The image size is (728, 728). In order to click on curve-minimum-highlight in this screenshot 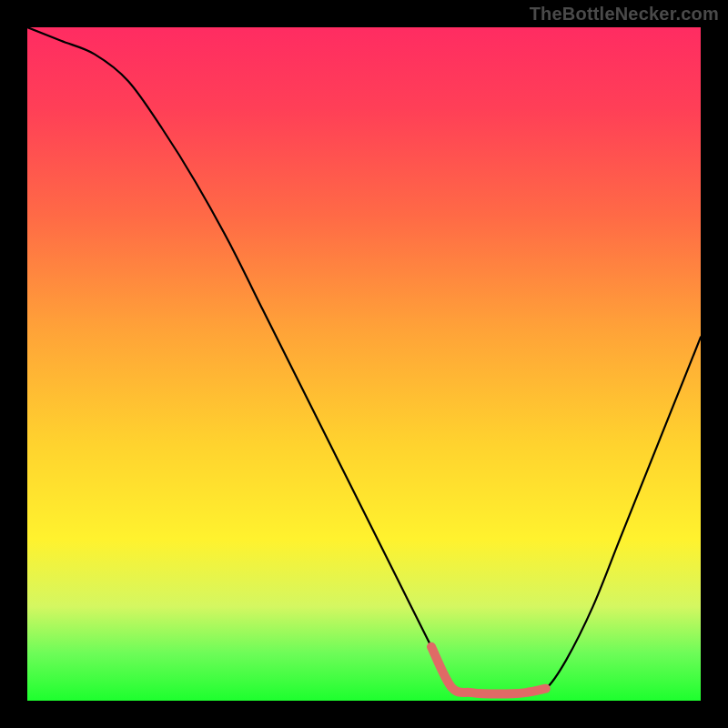, I will do `click(489, 671)`.